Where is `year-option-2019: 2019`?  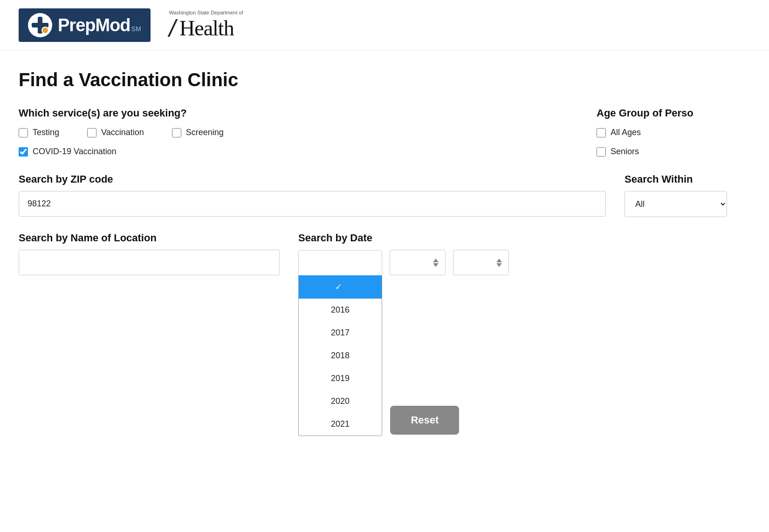
year-option-2019: 2019 is located at coordinates (340, 378).